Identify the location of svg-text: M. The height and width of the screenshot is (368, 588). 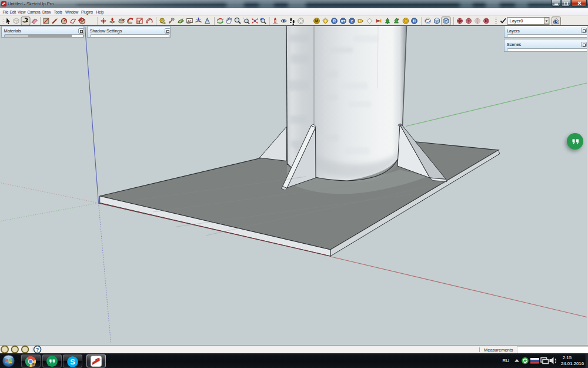
(317, 21).